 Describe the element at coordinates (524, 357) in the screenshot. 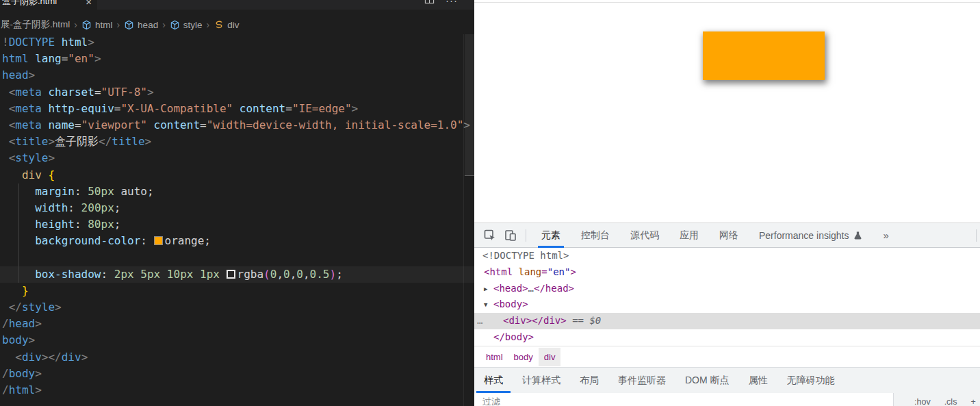

I see `devtools-crumb-body: body` at that location.